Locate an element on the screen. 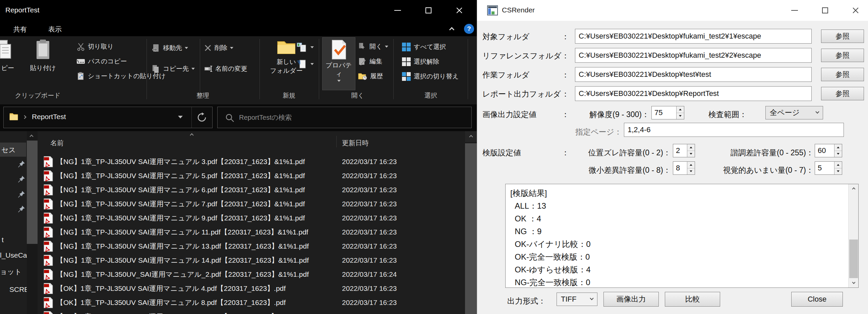 The image size is (868, 314). paste-button: 貼り付け is located at coordinates (43, 56).